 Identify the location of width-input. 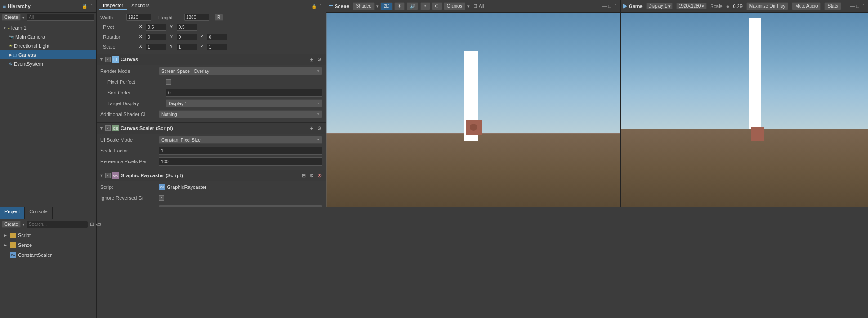
(139, 17).